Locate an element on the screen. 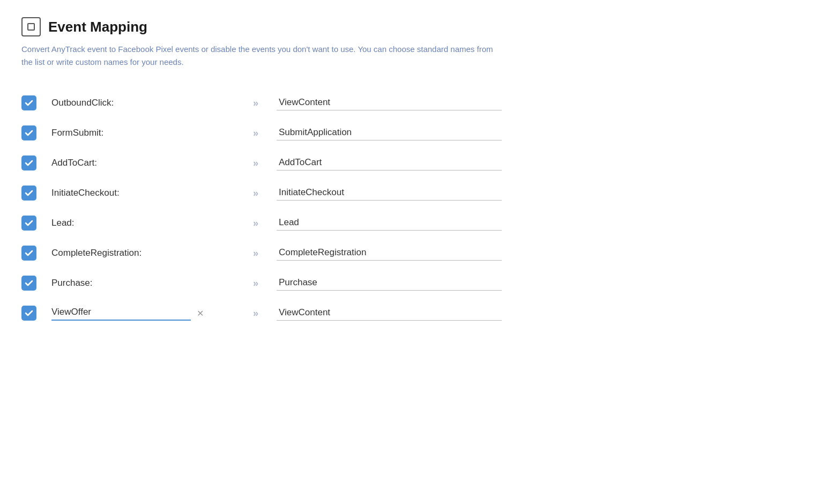 The width and height of the screenshot is (832, 504). mapping-row: OutboundClick:» is located at coordinates (416, 103).